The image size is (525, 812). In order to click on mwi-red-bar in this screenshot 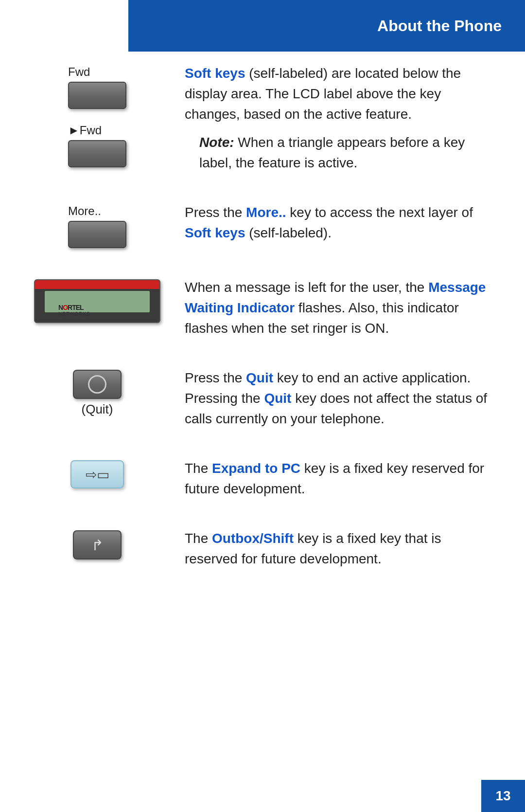, I will do `click(97, 285)`.